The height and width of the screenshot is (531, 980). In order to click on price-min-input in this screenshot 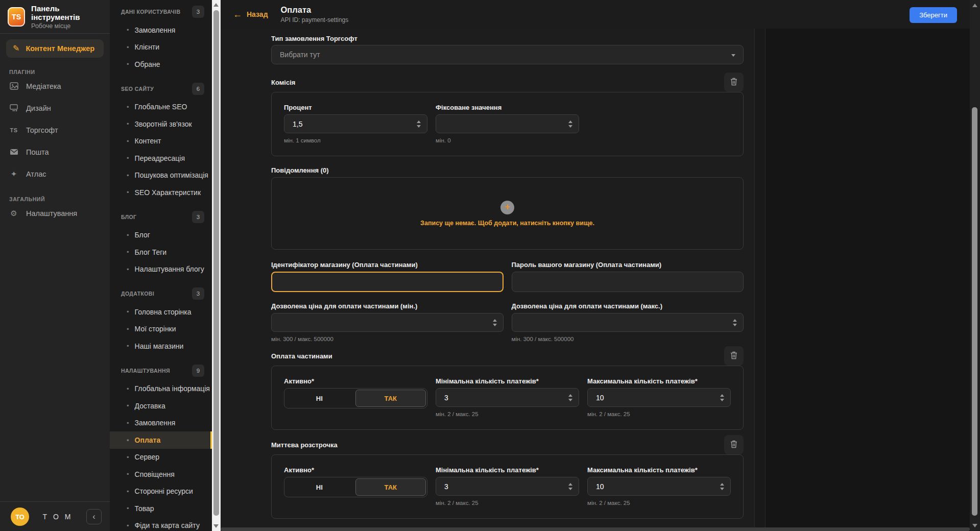, I will do `click(387, 323)`.